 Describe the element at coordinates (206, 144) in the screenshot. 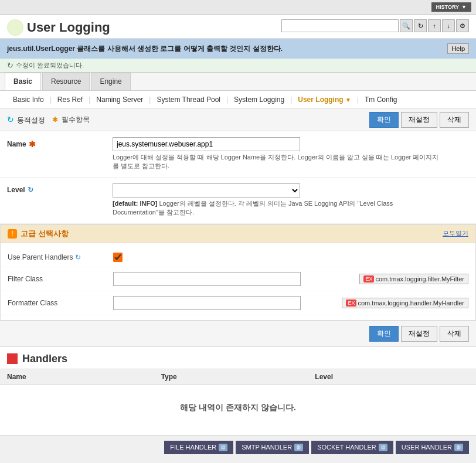

I see `name-input` at that location.